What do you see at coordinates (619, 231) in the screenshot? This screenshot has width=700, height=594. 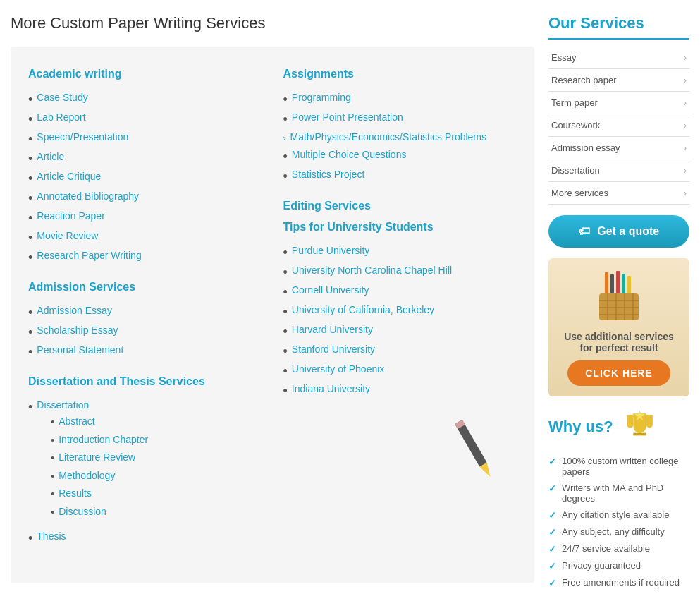 I see `get-quote-button: 🏷 Get a quote` at bounding box center [619, 231].